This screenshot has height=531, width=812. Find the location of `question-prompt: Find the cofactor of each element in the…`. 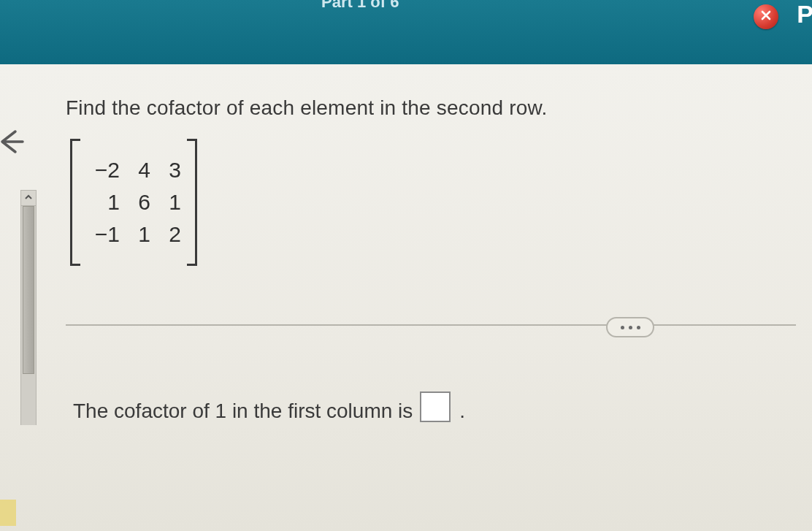

question-prompt: Find the cofactor of each element in the… is located at coordinates (431, 108).